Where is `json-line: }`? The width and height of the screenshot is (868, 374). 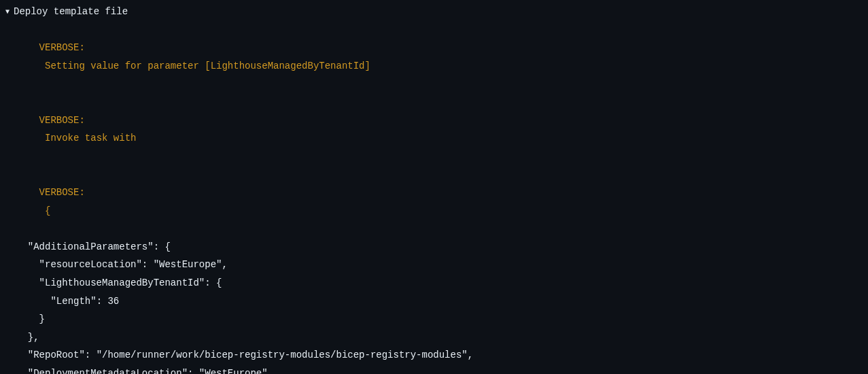
json-line: } is located at coordinates (439, 320).